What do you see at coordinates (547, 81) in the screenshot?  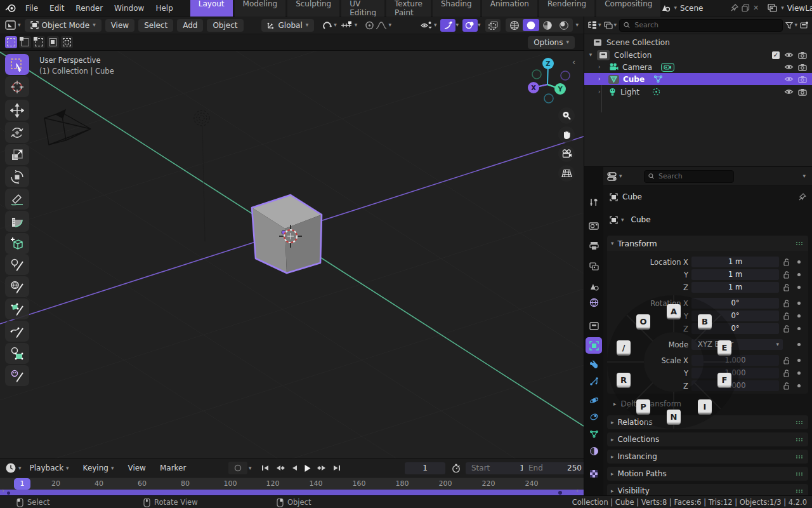 I see `navigation-gizmo: Z X Y` at bounding box center [547, 81].